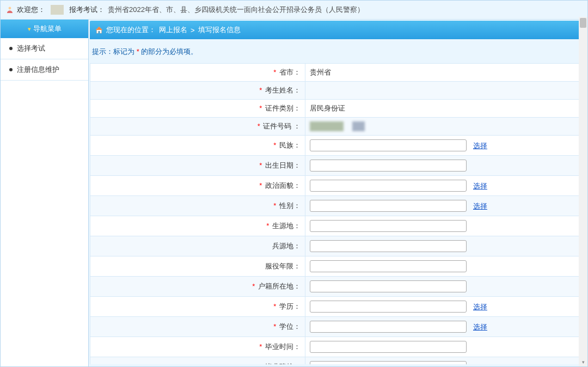  Describe the element at coordinates (339, 347) in the screenshot. I see `form-row: * 毕业时间：` at that location.